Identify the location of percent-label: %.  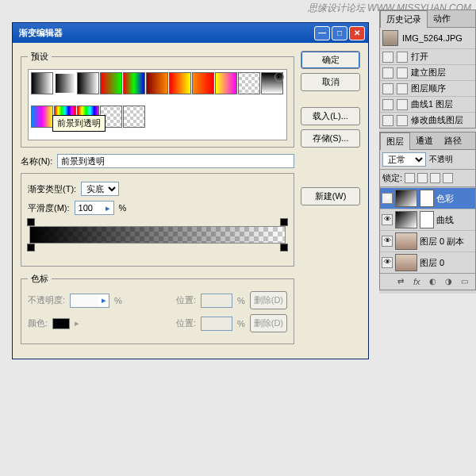
(123, 208).